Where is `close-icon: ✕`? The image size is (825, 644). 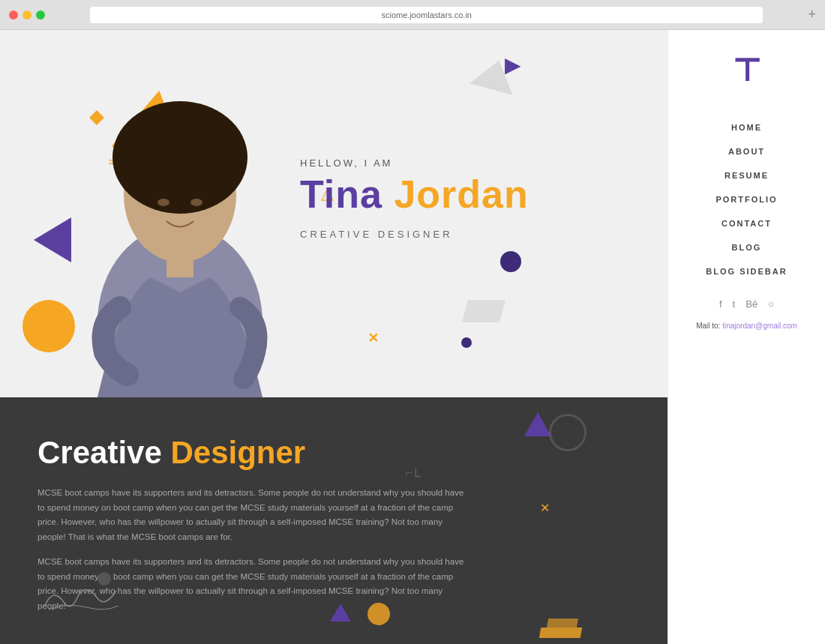
close-icon: ✕ is located at coordinates (544, 508).